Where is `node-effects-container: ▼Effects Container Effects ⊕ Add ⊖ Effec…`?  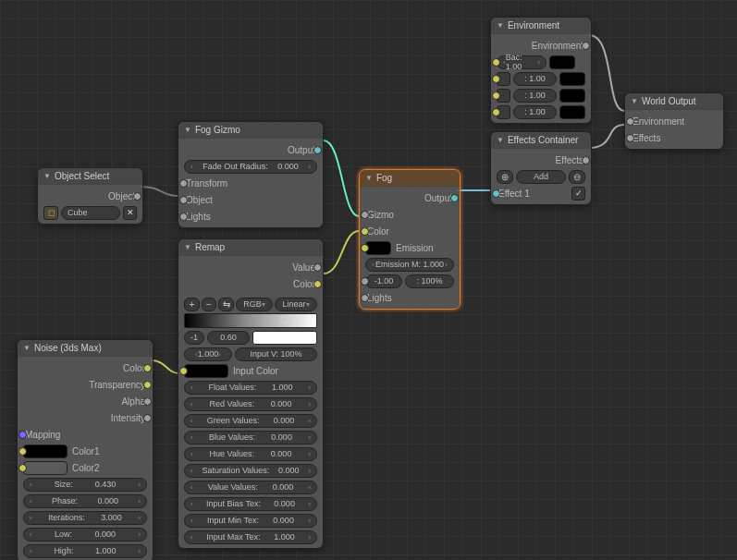
node-effects-container: ▼Effects Container Effects ⊕ Add ⊖ Effec… is located at coordinates (541, 168).